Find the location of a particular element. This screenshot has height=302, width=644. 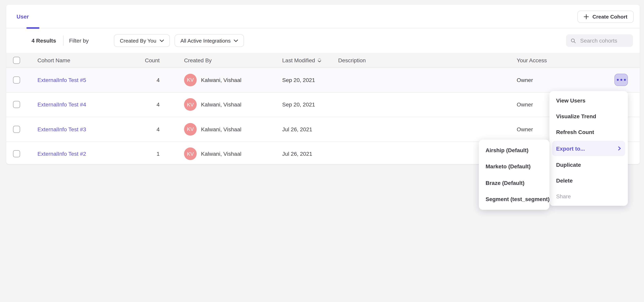

column-header-description: Description is located at coordinates (428, 60).